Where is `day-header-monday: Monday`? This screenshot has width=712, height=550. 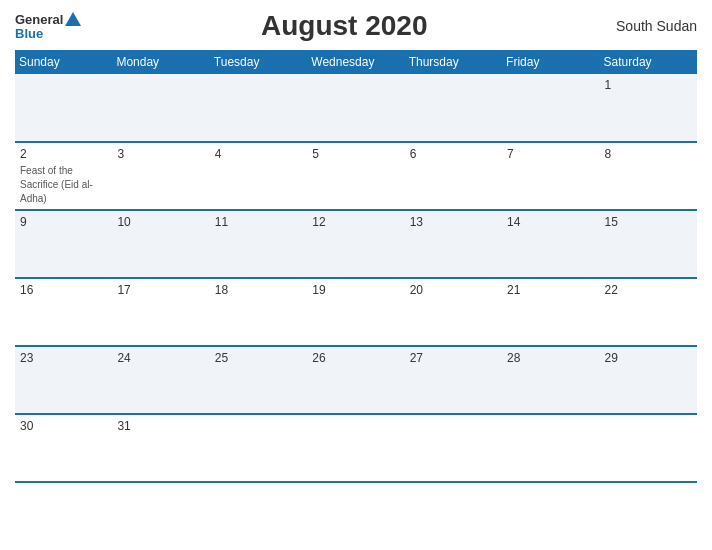
day-header-monday: Monday is located at coordinates (160, 62).